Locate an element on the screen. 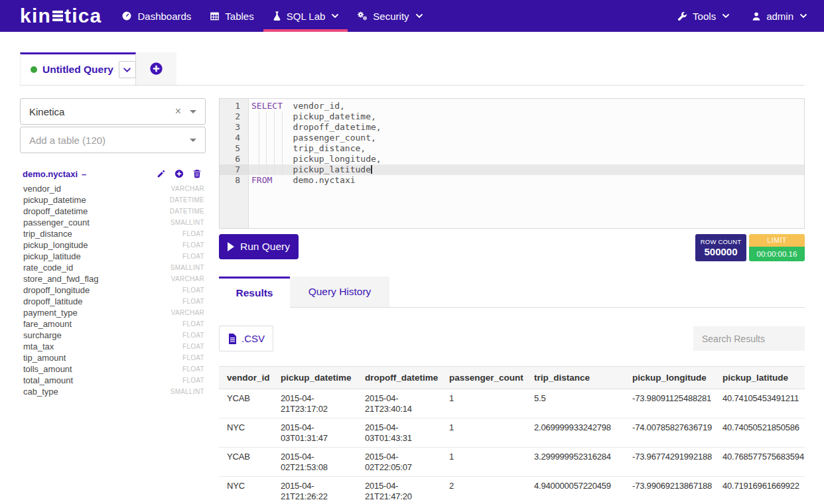  editor-line: FROMdemo.nyctaxi is located at coordinates (527, 180).